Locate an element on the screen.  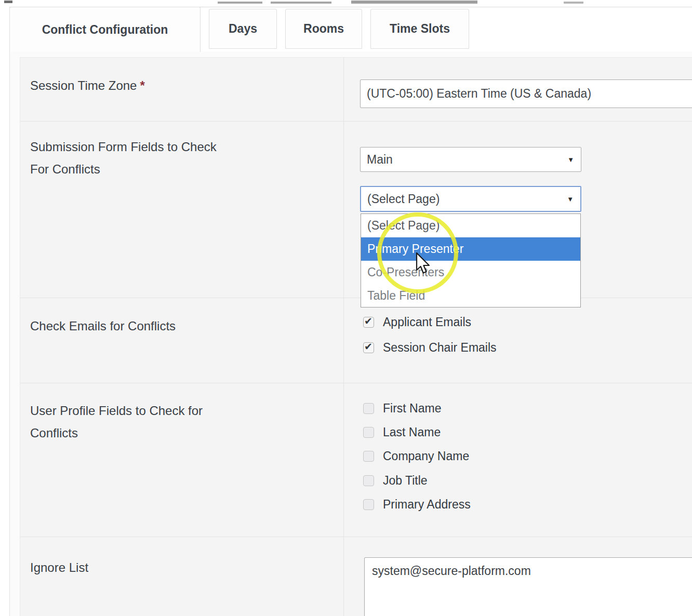
label-text: Check Emails for Conflicts is located at coordinates (103, 326).